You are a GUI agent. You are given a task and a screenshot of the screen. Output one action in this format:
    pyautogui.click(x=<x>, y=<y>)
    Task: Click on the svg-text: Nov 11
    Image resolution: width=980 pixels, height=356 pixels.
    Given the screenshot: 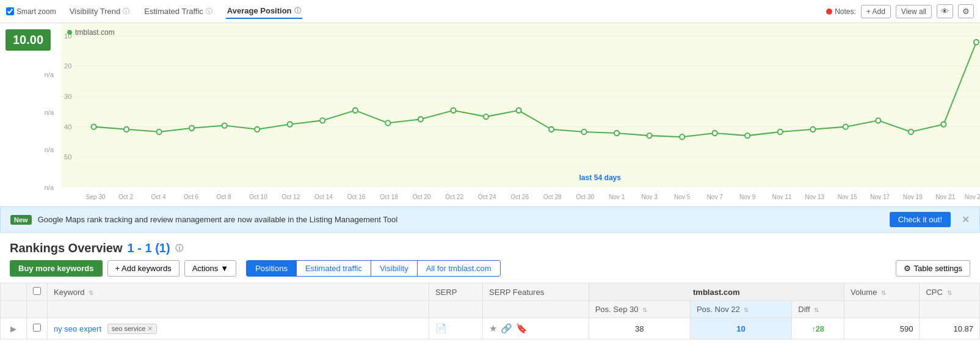 What is the action you would take?
    pyautogui.click(x=782, y=197)
    